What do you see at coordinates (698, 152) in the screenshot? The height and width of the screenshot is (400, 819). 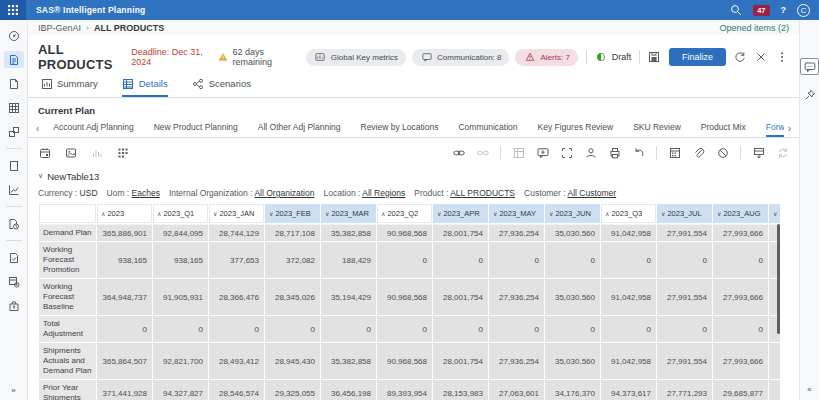 I see `attach-icon` at bounding box center [698, 152].